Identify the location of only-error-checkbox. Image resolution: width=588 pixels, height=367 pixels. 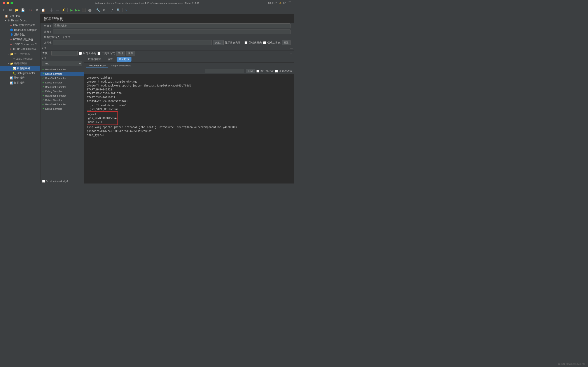
(246, 43).